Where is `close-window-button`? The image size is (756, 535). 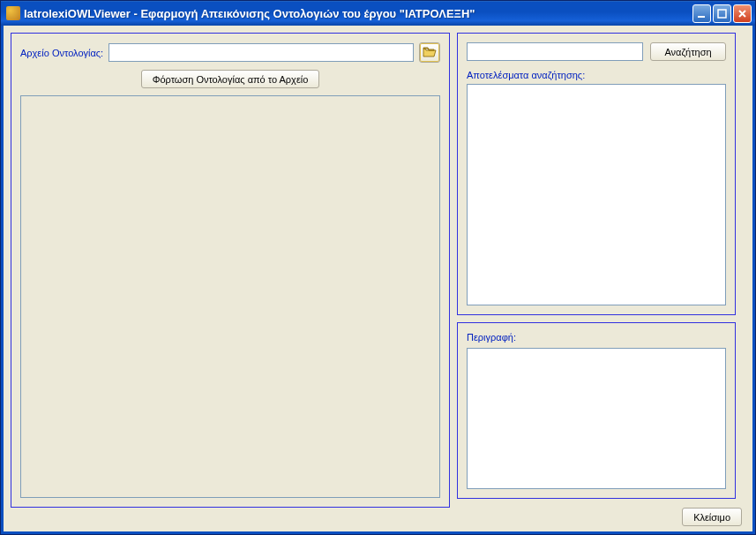 close-window-button is located at coordinates (743, 14).